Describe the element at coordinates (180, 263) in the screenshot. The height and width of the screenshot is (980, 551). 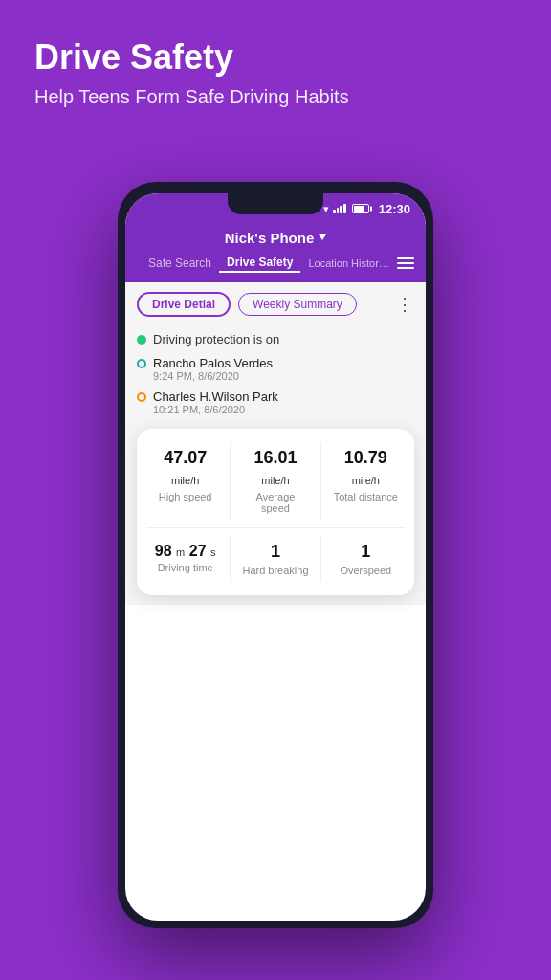
I see `tab-safe-search: Safe Search` at that location.